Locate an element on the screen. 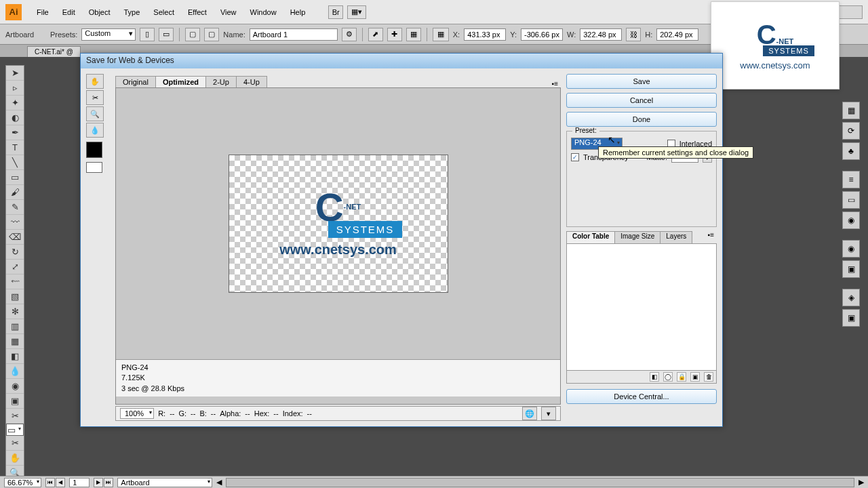 The height and width of the screenshot is (488, 868). show-crosshair-icon: ✚ is located at coordinates (395, 35).